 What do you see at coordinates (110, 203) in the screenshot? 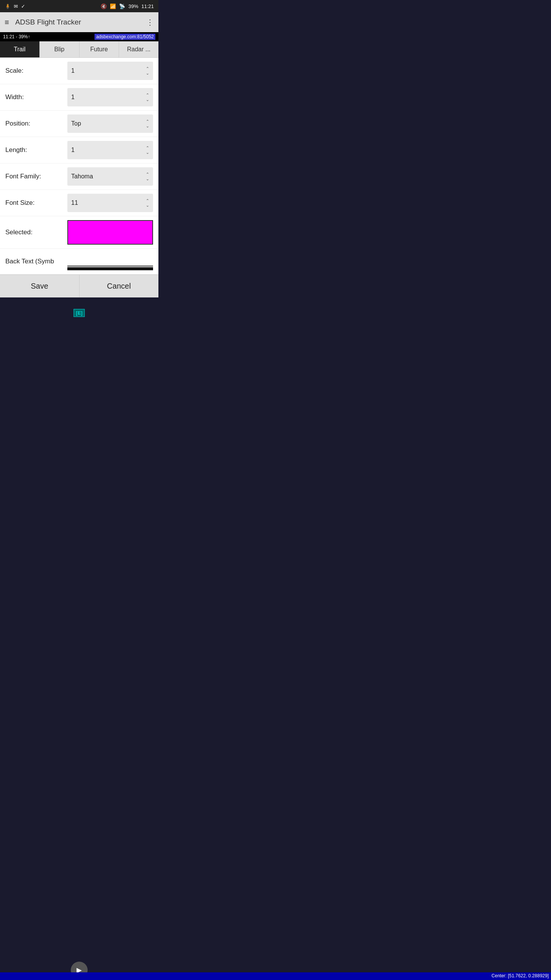
I see `font-size-spinner: 11 ⌃ ⌄` at bounding box center [110, 203].